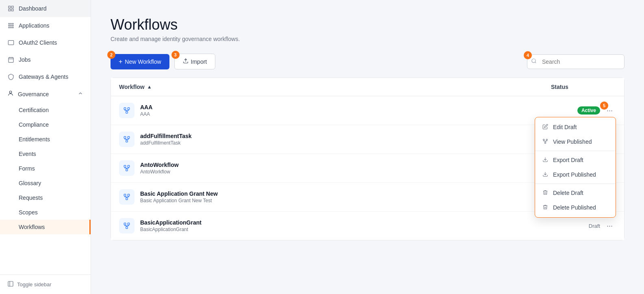 The width and height of the screenshot is (644, 294). I want to click on sort-icon: ▲, so click(150, 87).